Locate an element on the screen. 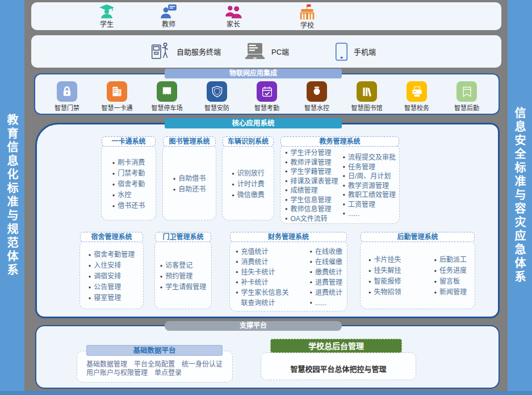 This screenshot has width=532, height=395. list-item: ●排课及课表管理 is located at coordinates (312, 182).